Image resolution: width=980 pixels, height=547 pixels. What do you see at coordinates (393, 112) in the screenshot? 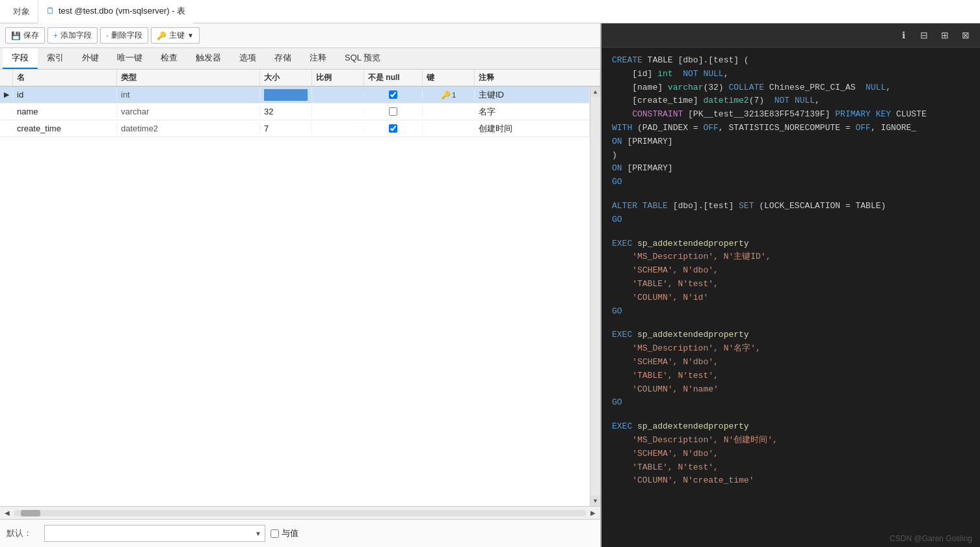
I see `cell-notnull-name` at bounding box center [393, 112].